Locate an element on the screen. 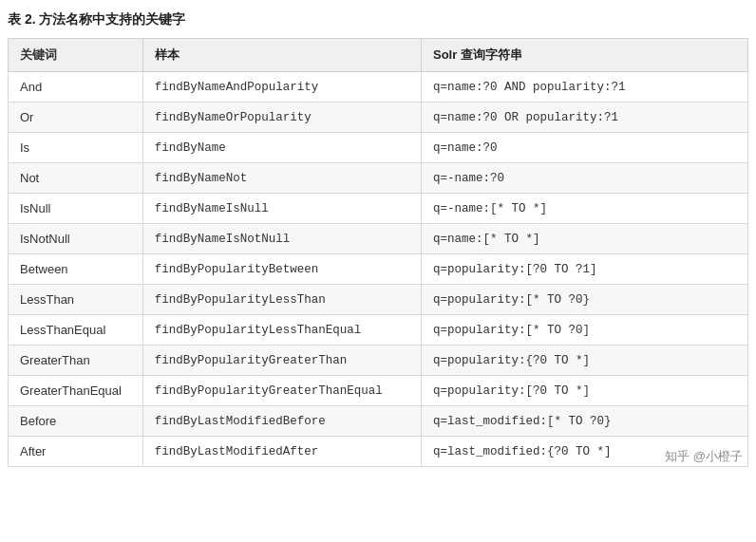  sample-cell: findByNameIsNotNull is located at coordinates (281, 239).